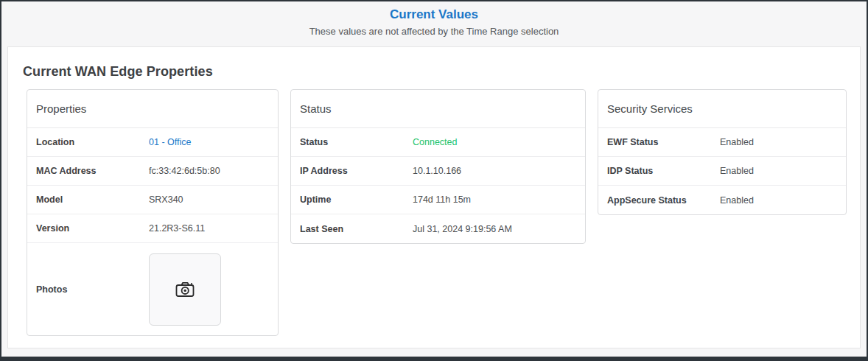 This screenshot has width=868, height=361. I want to click on row-mac-address: MAC Address fc:33:42:6d:5b:80, so click(153, 171).